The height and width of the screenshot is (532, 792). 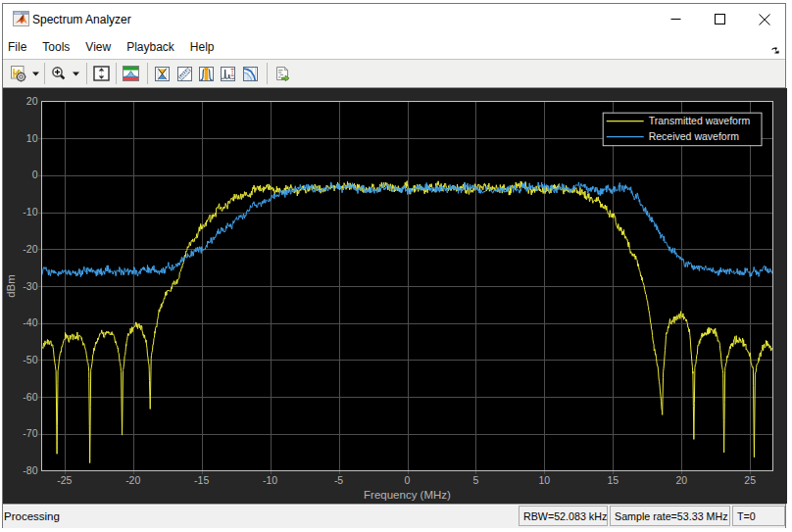 I want to click on y-tick-label: -10, so click(x=29, y=212).